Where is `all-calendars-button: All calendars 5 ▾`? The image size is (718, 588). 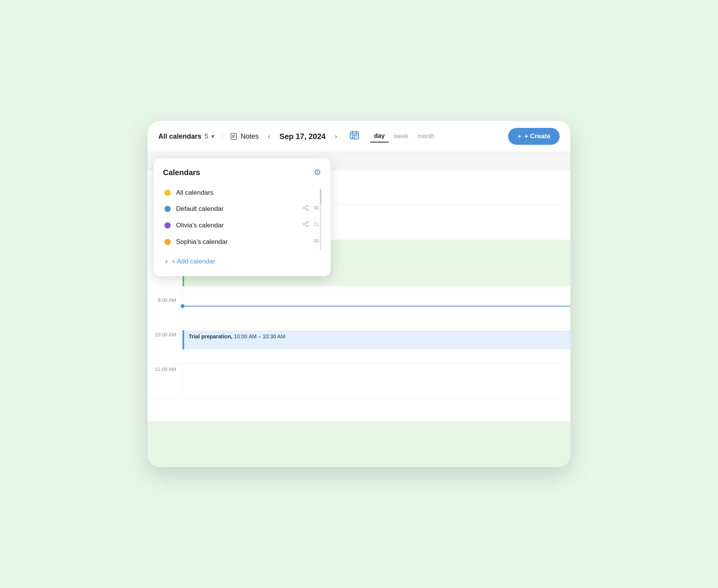 all-calendars-button: All calendars 5 ▾ is located at coordinates (186, 137).